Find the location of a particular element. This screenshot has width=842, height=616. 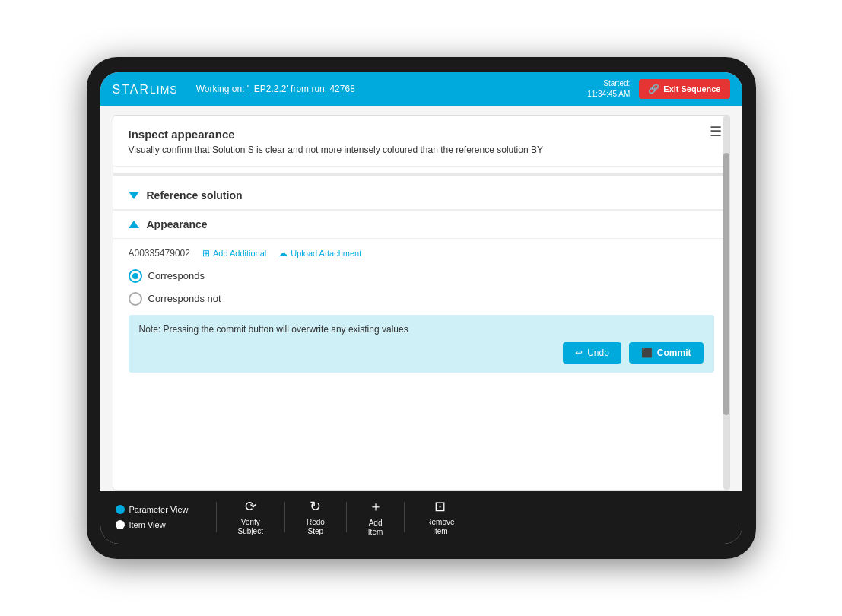

inspect-header: Inspect appearance Visually confirm that… is located at coordinates (421, 141).